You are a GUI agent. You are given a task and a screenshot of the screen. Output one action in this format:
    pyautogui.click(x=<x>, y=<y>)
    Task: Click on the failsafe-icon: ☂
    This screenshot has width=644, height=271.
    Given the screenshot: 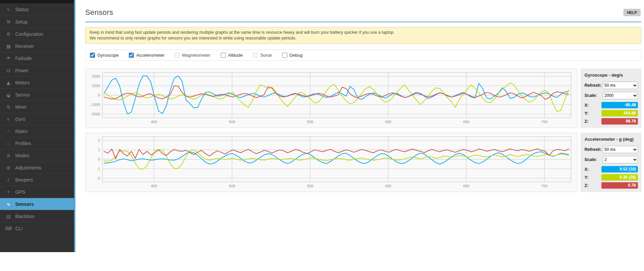 What is the action you would take?
    pyautogui.click(x=8, y=58)
    